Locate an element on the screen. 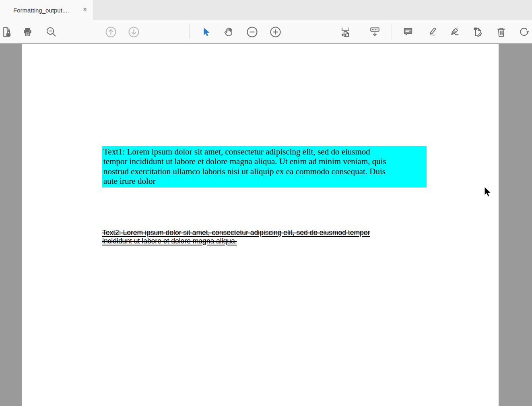 This screenshot has height=406, width=532. rotate-button is located at coordinates (524, 32).